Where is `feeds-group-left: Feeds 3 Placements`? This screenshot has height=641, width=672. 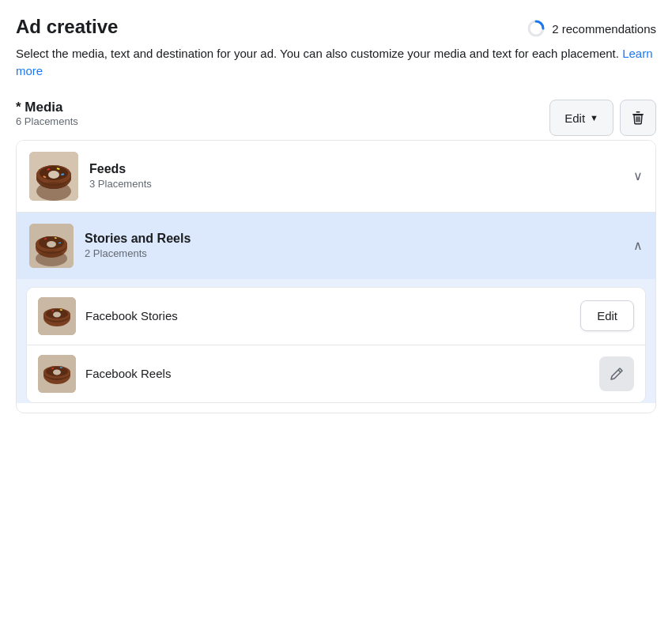
feeds-group-left: Feeds 3 Placements is located at coordinates (90, 176).